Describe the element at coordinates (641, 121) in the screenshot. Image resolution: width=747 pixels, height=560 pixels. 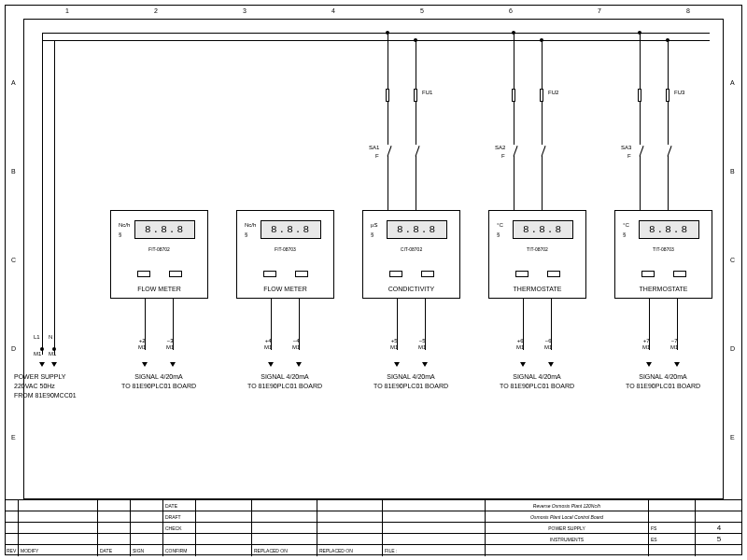
I see `m5-feed-L` at that location.